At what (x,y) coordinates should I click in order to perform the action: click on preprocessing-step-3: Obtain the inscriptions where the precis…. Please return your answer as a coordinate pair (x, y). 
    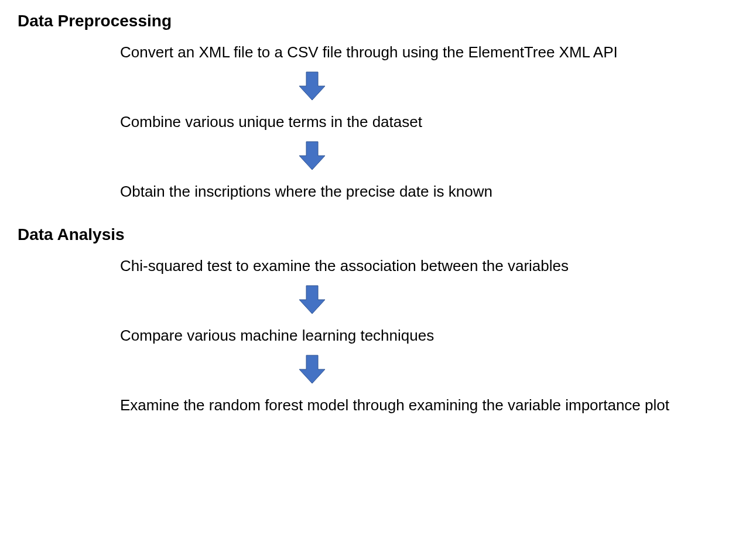
    Looking at the image, I should click on (429, 192).